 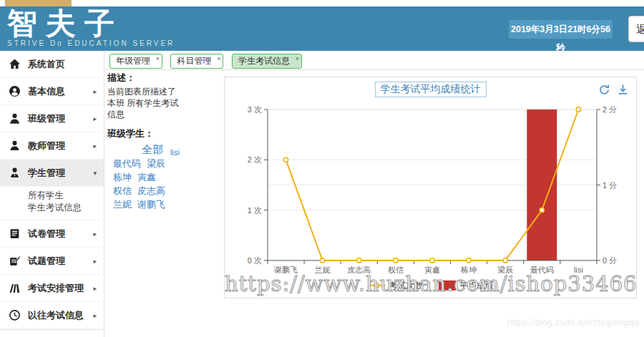 What do you see at coordinates (52, 234) in the screenshot?
I see `sidebar-item-paper-mgmt: 试卷管理 ▸` at bounding box center [52, 234].